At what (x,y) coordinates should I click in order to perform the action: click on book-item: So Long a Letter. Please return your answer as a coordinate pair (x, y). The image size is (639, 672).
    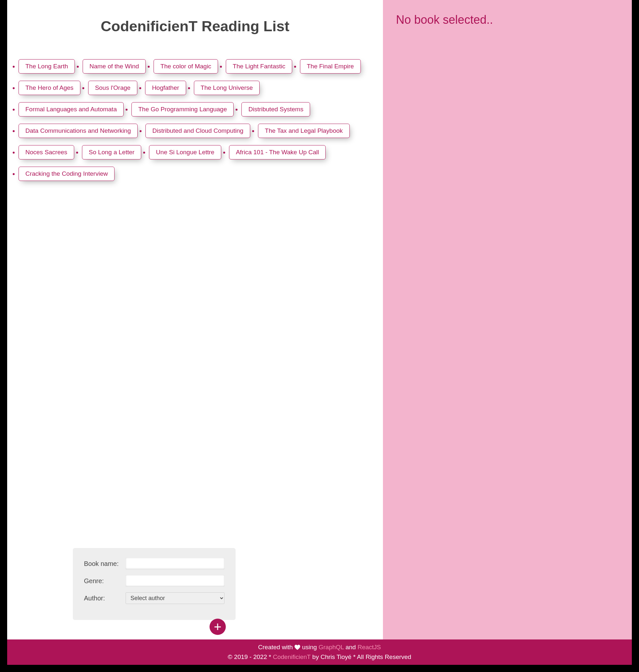
    Looking at the image, I should click on (112, 152).